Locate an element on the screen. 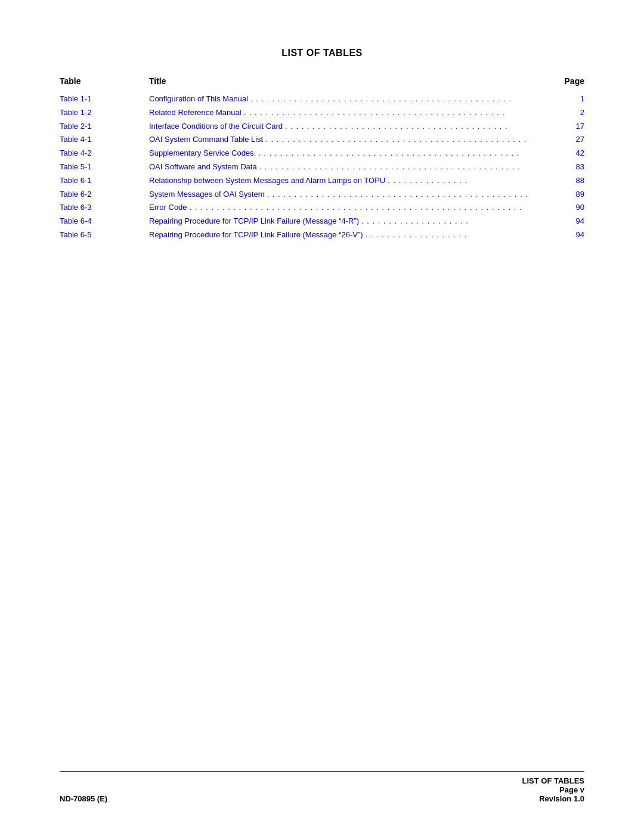 This screenshot has height=833, width=644. table-row: Table 1-2 Related Reference Manual . . .… is located at coordinates (322, 113).